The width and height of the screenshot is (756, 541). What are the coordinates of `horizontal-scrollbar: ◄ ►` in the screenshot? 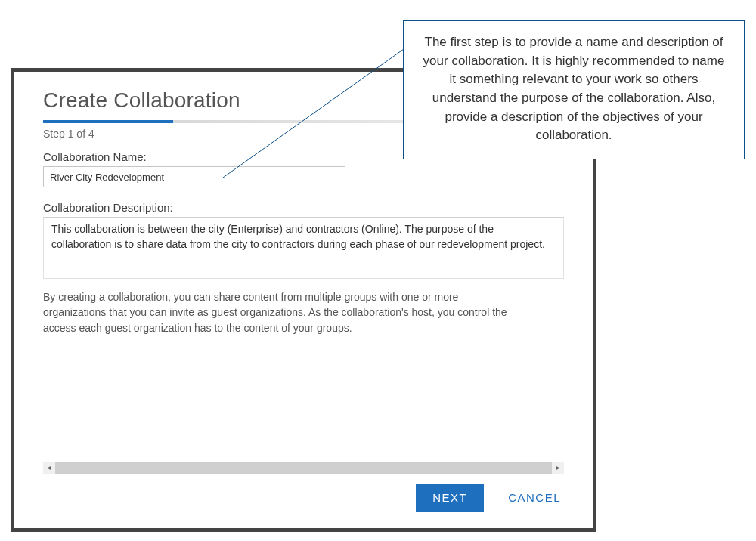 It's located at (304, 468).